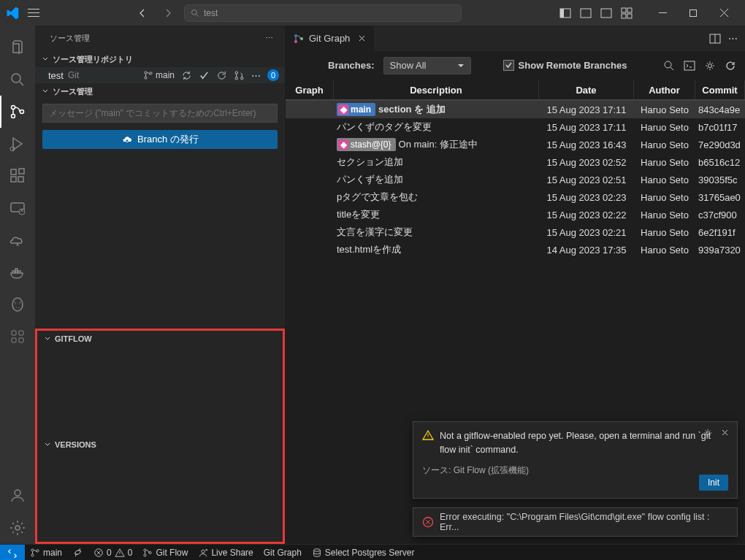 Image resolution: width=745 pixels, height=560 pixels. Describe the element at coordinates (516, 66) in the screenshot. I see `git-graph-toolbar: Branches: Show All Show Remote Branches` at that location.